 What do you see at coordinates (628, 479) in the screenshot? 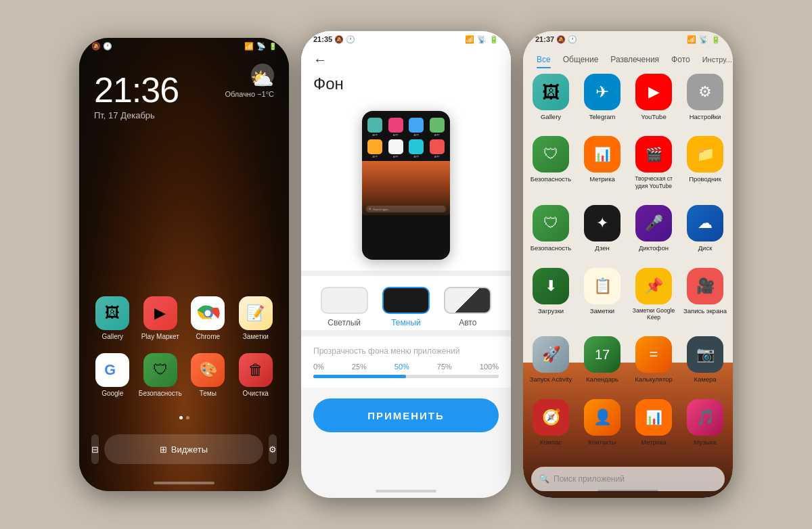
I see `app-search: 🔍 Поиск приложений` at bounding box center [628, 479].